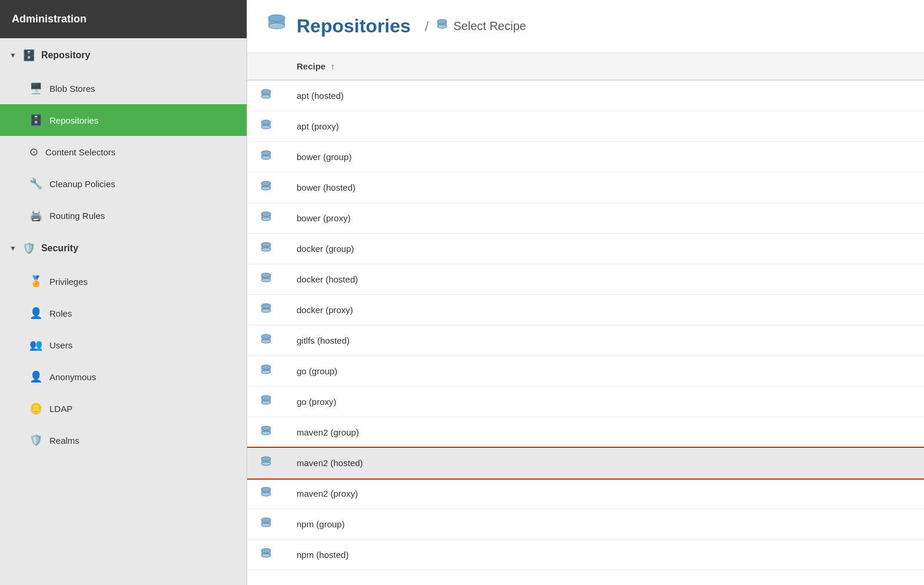 The height and width of the screenshot is (585, 924). What do you see at coordinates (490, 26) in the screenshot?
I see `breadcrumb-text: Select Recipe` at bounding box center [490, 26].